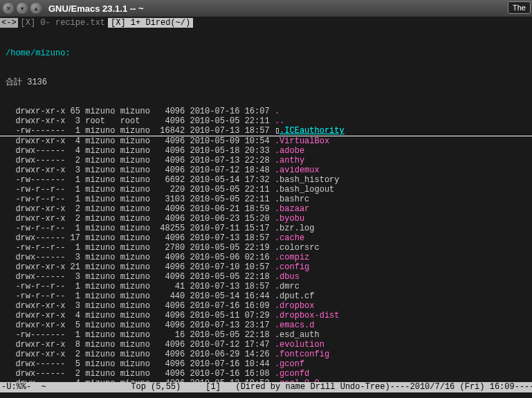 This screenshot has width=532, height=398. I want to click on entry-filename: .config, so click(292, 267).